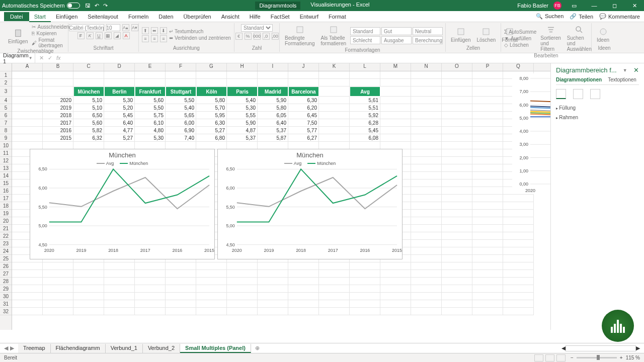 The image size is (644, 362). I want to click on column-header: O, so click(457, 67).